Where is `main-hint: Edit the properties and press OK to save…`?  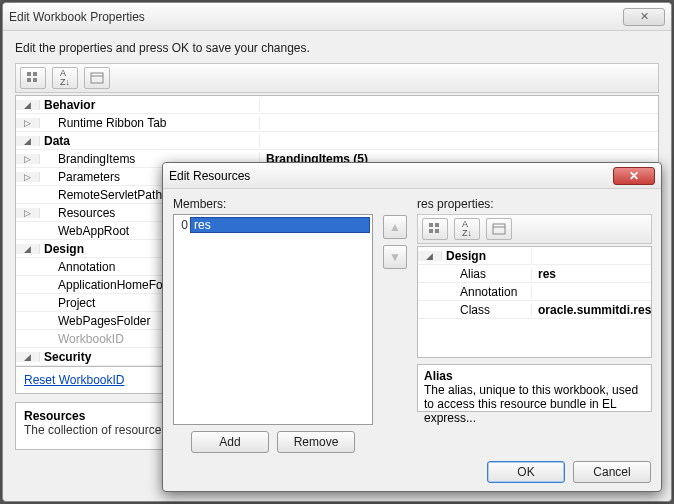 main-hint: Edit the properties and press OK to save… is located at coordinates (337, 48).